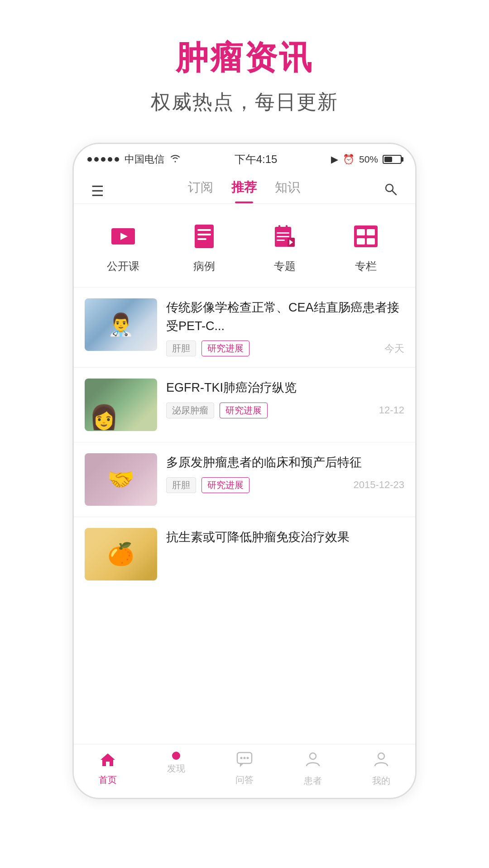 Image resolution: width=489 pixels, height=868 pixels. I want to click on tab-subscribe: 订阅, so click(201, 191).